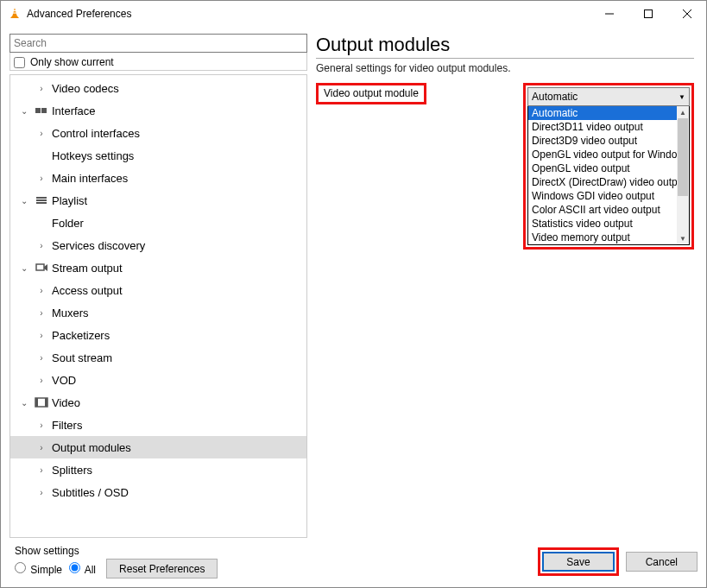 The image size is (707, 588). What do you see at coordinates (354, 563) in the screenshot?
I see `footer: Show settings Simple All Reset Preferenc…` at bounding box center [354, 563].